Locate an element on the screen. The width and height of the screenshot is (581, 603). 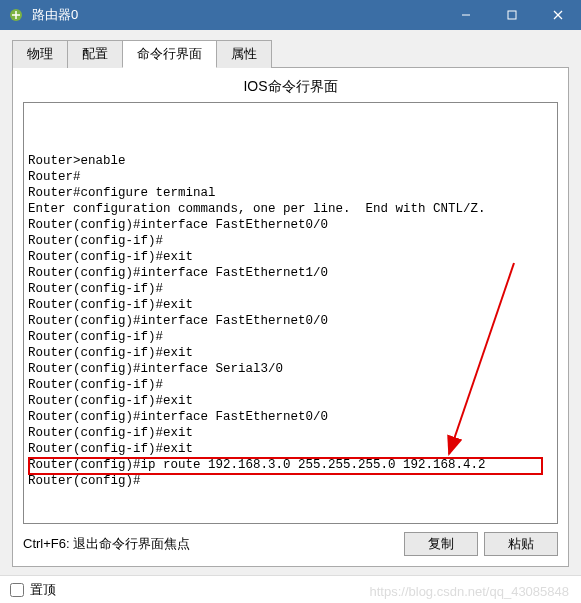
bottom-bar: 置顶 https://blog.csdn.net/qq_43085848 is located at coordinates (290, 589).